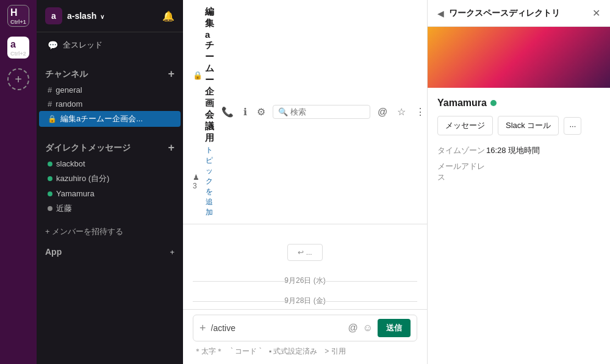  I want to click on emoji-icon: ☺, so click(368, 328).